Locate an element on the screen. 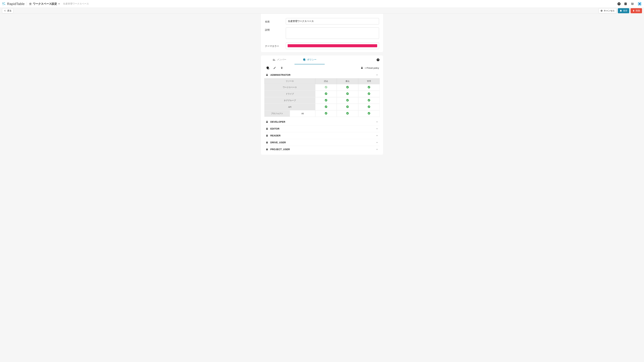  policy-header: READER is located at coordinates (322, 135).